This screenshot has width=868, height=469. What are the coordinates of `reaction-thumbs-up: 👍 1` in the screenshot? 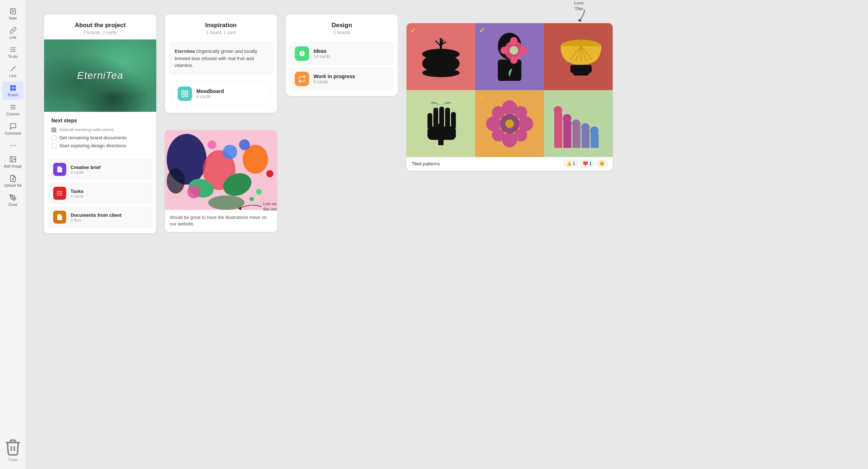 It's located at (571, 164).